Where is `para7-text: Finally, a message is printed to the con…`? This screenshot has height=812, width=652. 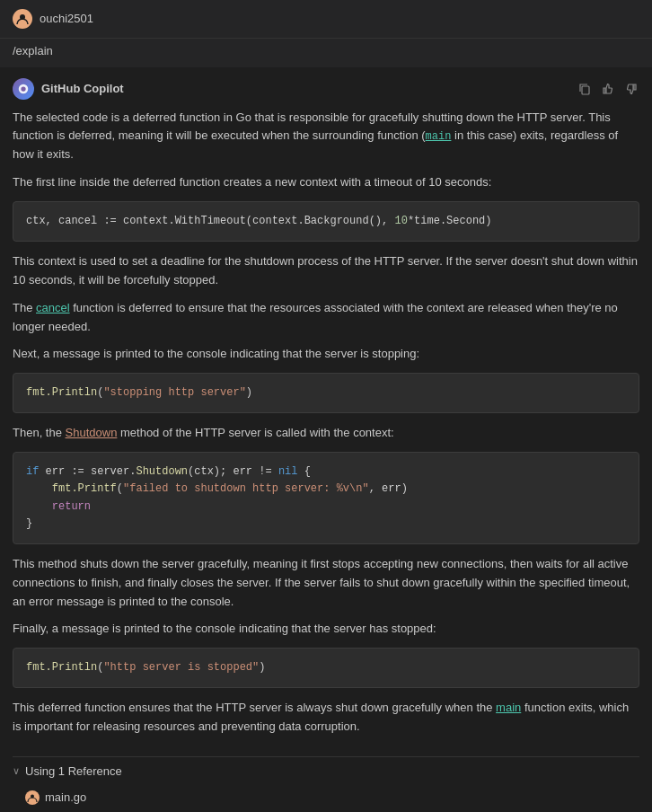
para7-text: Finally, a message is printed to the con… is located at coordinates (326, 629).